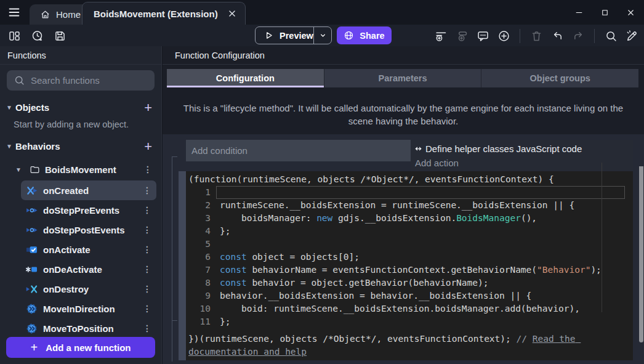  What do you see at coordinates (14, 12) in the screenshot?
I see `menu-icon` at bounding box center [14, 12].